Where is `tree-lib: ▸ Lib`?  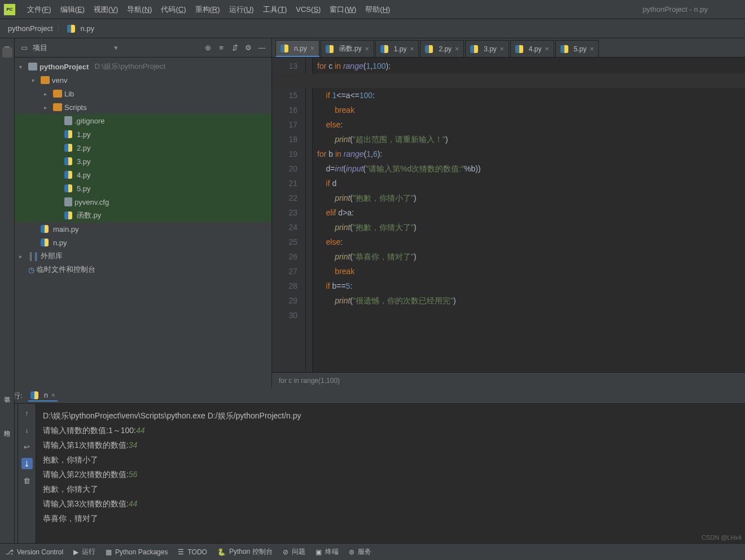
tree-lib: ▸ Lib is located at coordinates (143, 94).